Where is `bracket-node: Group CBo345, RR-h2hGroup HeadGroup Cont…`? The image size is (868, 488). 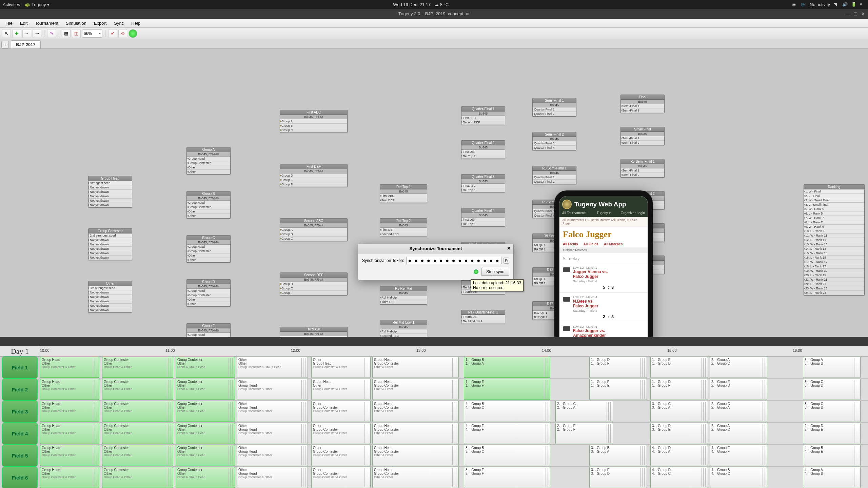
bracket-node: Group CBo345, RR-h2hGroup HeadGroup Cont… is located at coordinates (209, 249).